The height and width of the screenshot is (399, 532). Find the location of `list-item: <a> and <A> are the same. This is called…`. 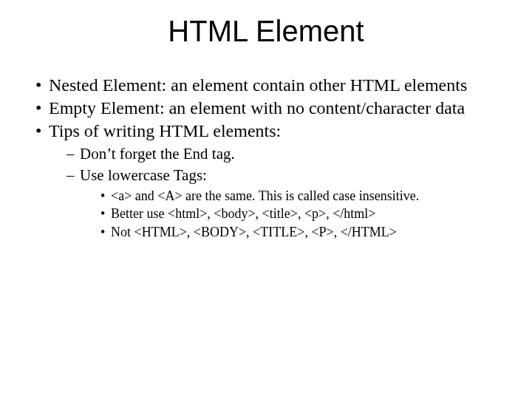

list-item: <a> and <A> are the same. This is called… is located at coordinates (304, 197).